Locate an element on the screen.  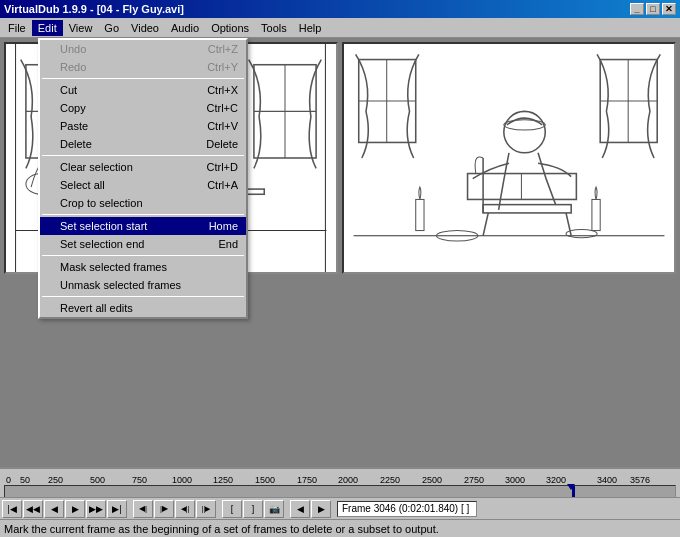
goto-end-button: ▶| is located at coordinates (117, 509).